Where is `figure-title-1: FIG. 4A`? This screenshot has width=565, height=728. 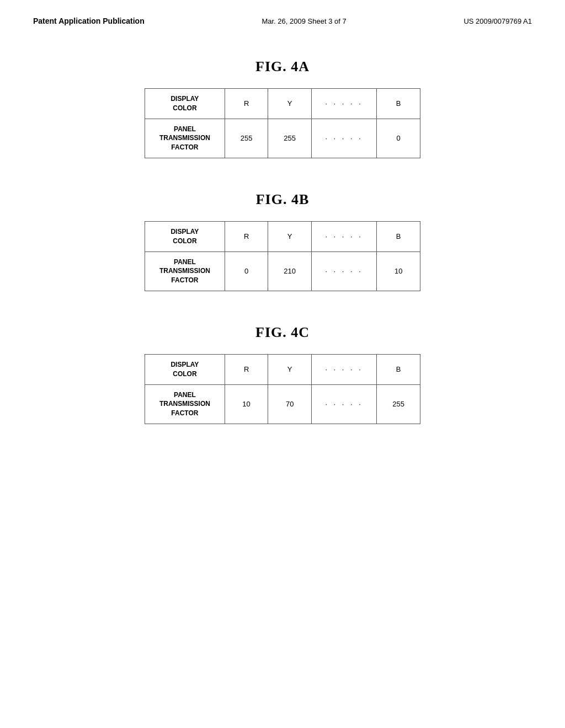
figure-title-1: FIG. 4A is located at coordinates (282, 67).